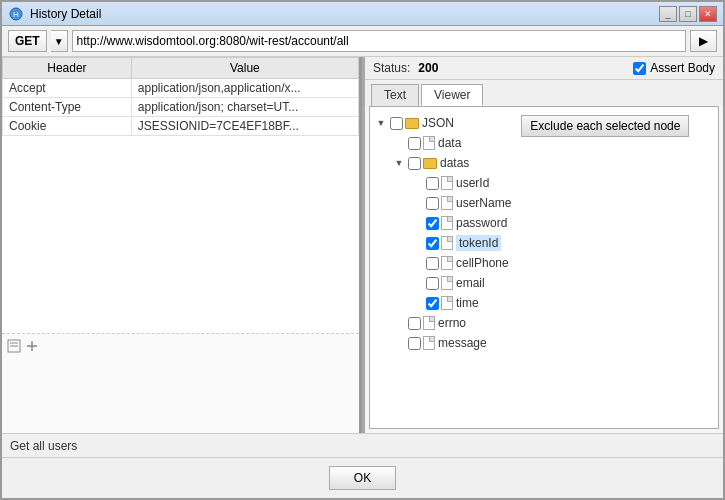  I want to click on value-cell: JSESSIONID=7CE4EF18BF..., so click(244, 126).